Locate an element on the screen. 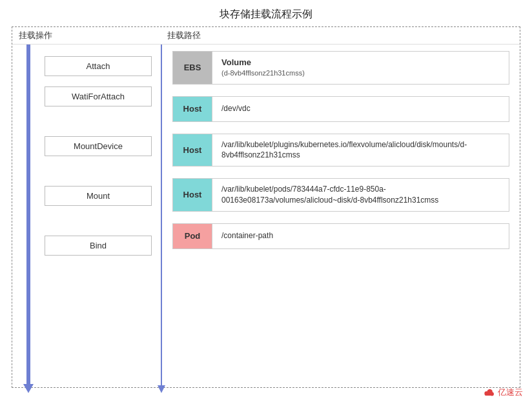 The height and width of the screenshot is (404, 532). op-mount-device: MountDevice is located at coordinates (98, 146).